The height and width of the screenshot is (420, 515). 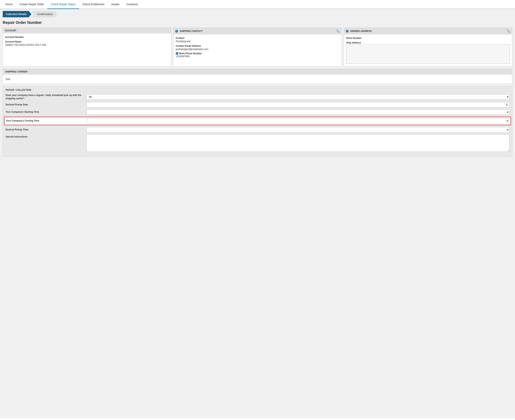 I want to click on calendar-icon: 🗓, so click(x=507, y=105).